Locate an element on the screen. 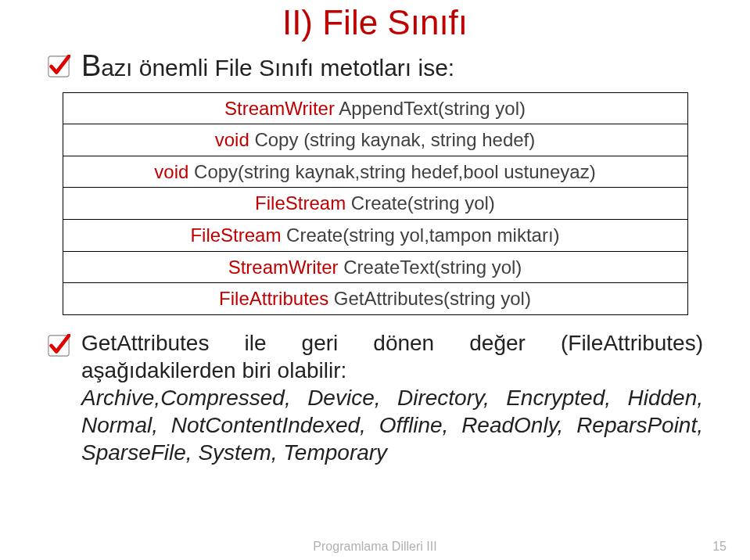  table-row: FileStream Create(string yol) is located at coordinates (375, 203).